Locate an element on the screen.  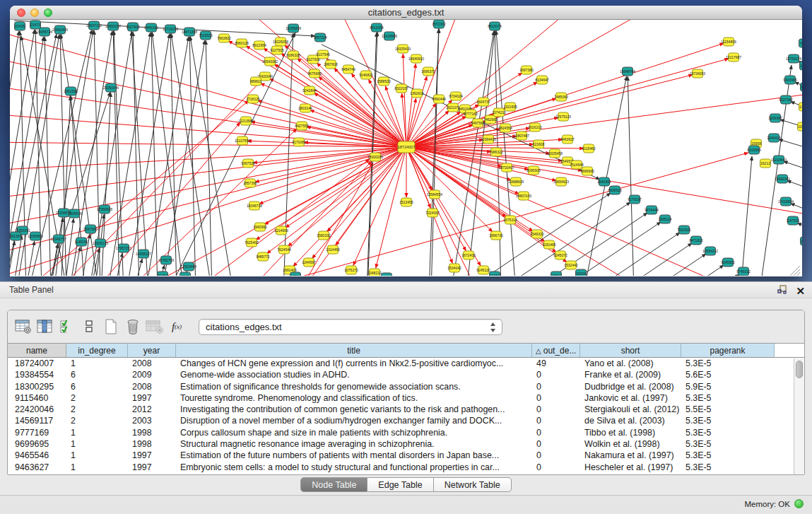
column-header-year: year is located at coordinates (152, 351).